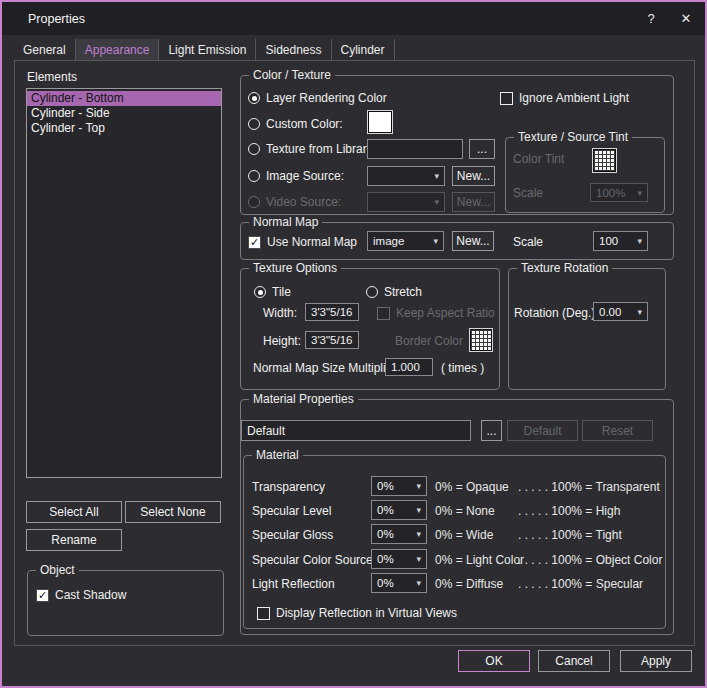 The width and height of the screenshot is (707, 688). What do you see at coordinates (604, 160) in the screenshot?
I see `color-tint-swatch` at bounding box center [604, 160].